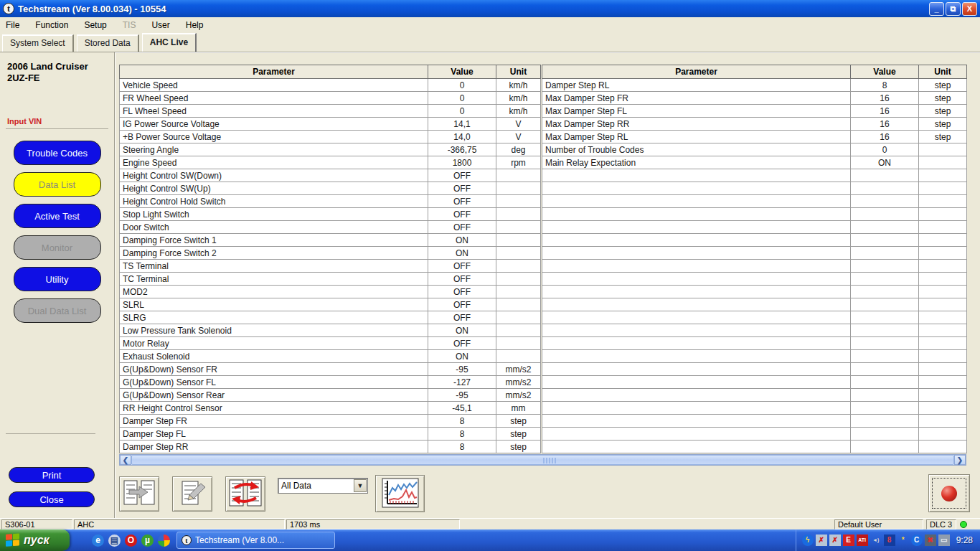 The image size is (980, 551). I want to click on table-row: Height Control Hold SwitchOFF, so click(330, 202).